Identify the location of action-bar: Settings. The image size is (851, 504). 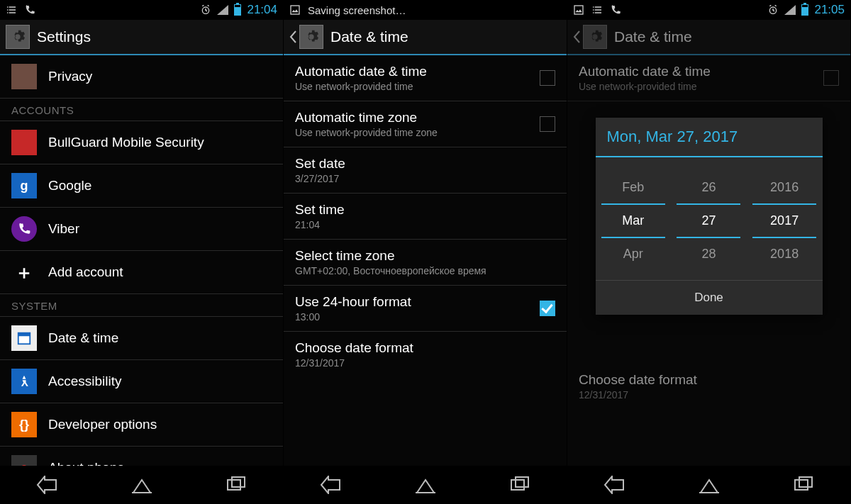
(142, 38).